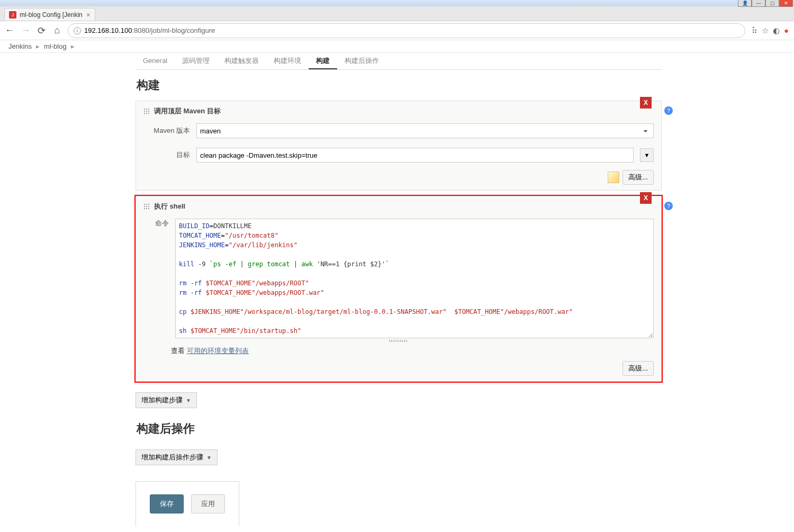 The image size is (794, 532). Describe the element at coordinates (10, 31) in the screenshot. I see `back-button: ←` at that location.